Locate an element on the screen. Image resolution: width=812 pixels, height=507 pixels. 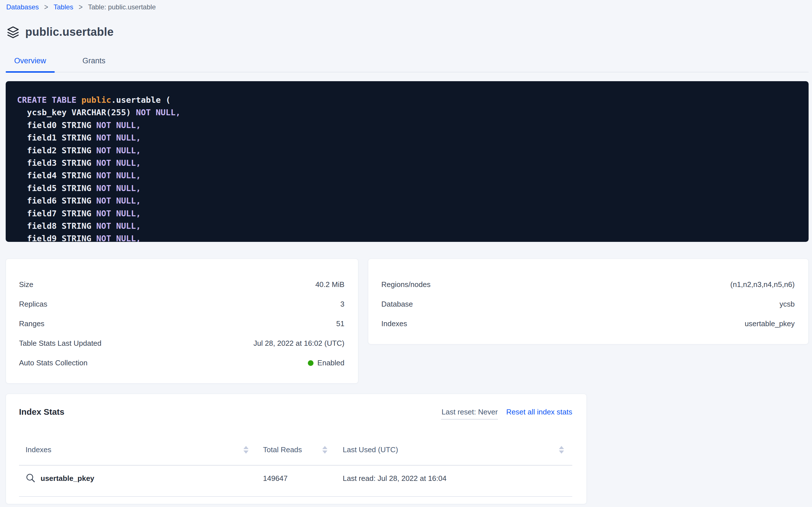
stat-label: Size is located at coordinates (26, 284).